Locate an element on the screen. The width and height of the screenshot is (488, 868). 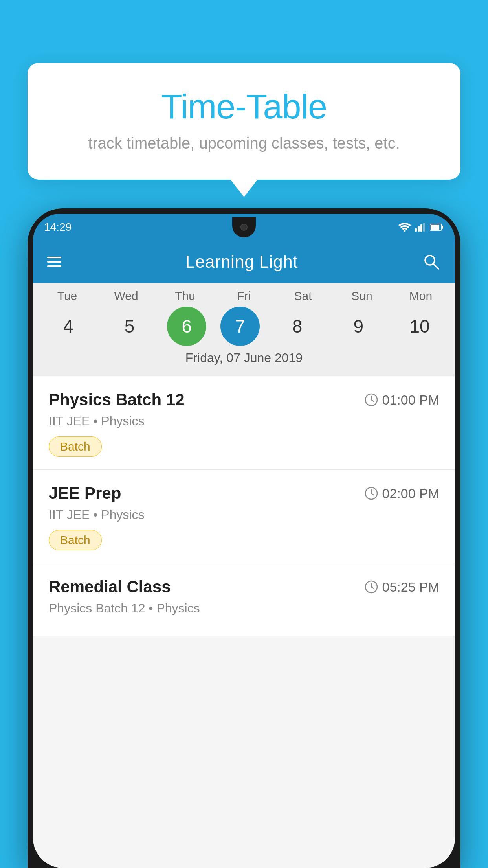
day-header-fri: Fri is located at coordinates (244, 296).